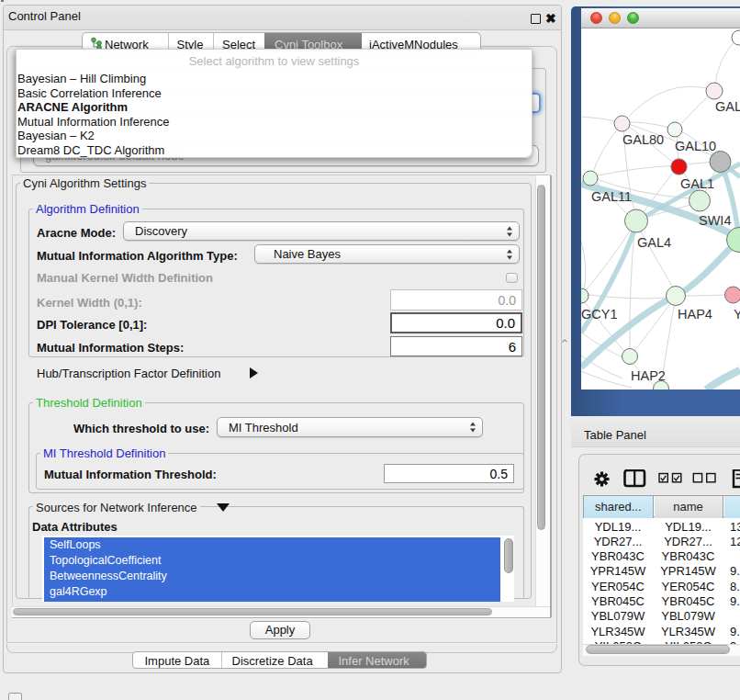  I want to click on svg-text: SWI4, so click(714, 220).